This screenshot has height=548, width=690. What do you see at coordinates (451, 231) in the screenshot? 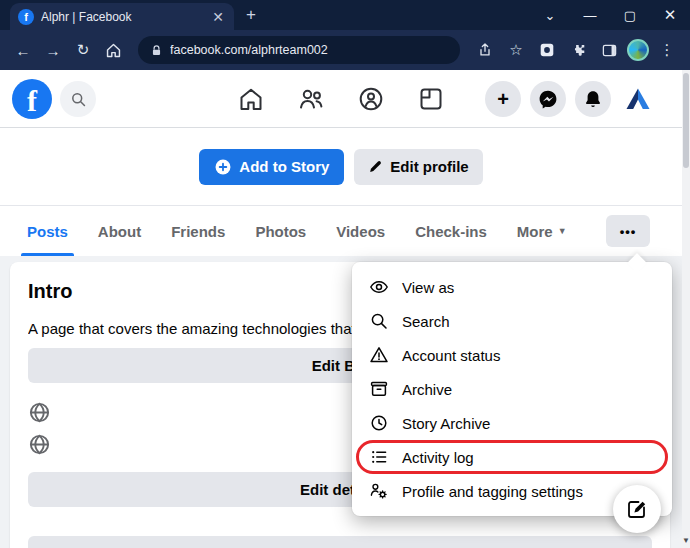
I see `tab-check-ins: Check-ins` at bounding box center [451, 231].